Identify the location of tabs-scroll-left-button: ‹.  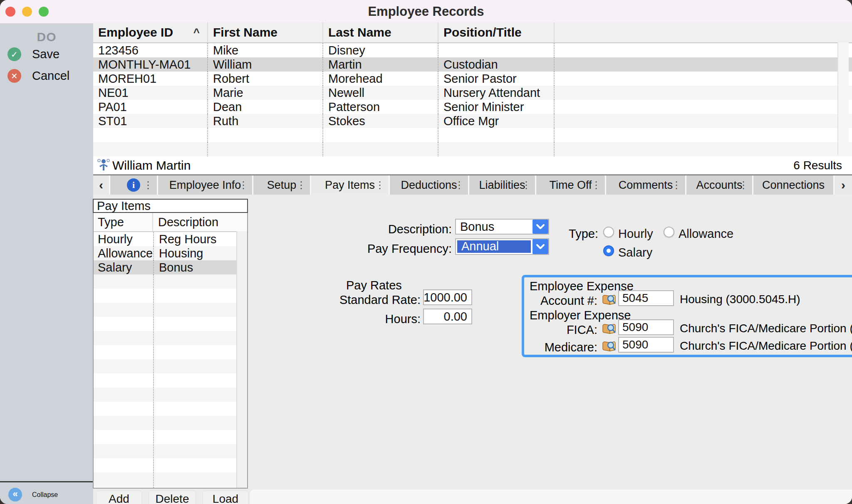
(101, 185).